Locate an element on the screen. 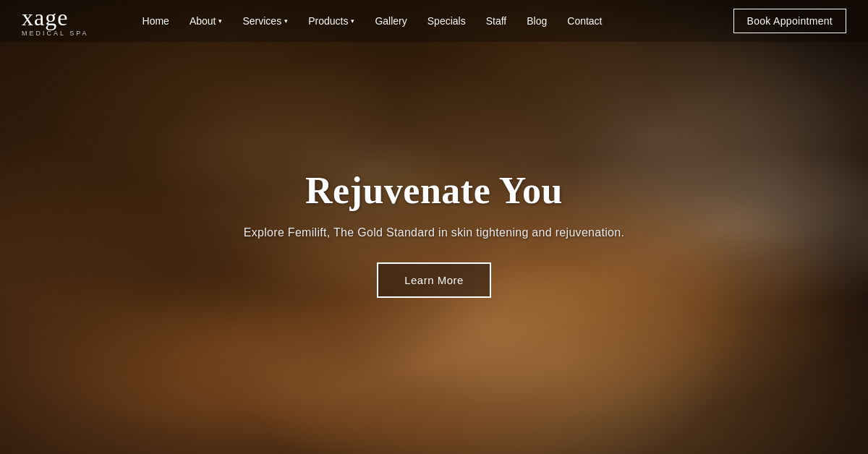  nav-item-blog: Blog is located at coordinates (537, 21).